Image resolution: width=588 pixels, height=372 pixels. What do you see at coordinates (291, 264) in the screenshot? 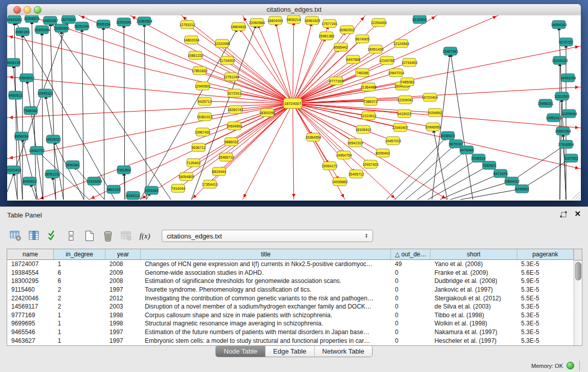
I see `table-row: 1872400712008Changes of HCN gene express…` at bounding box center [291, 264].